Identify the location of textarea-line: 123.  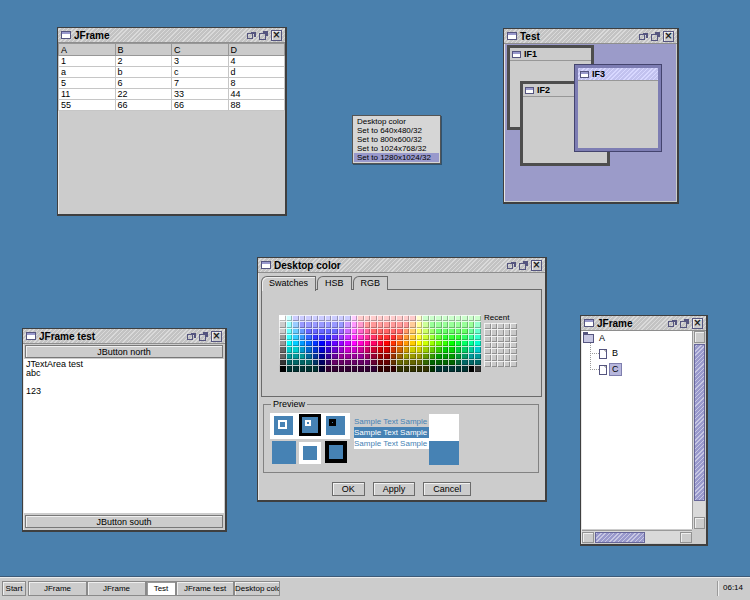
(124, 392).